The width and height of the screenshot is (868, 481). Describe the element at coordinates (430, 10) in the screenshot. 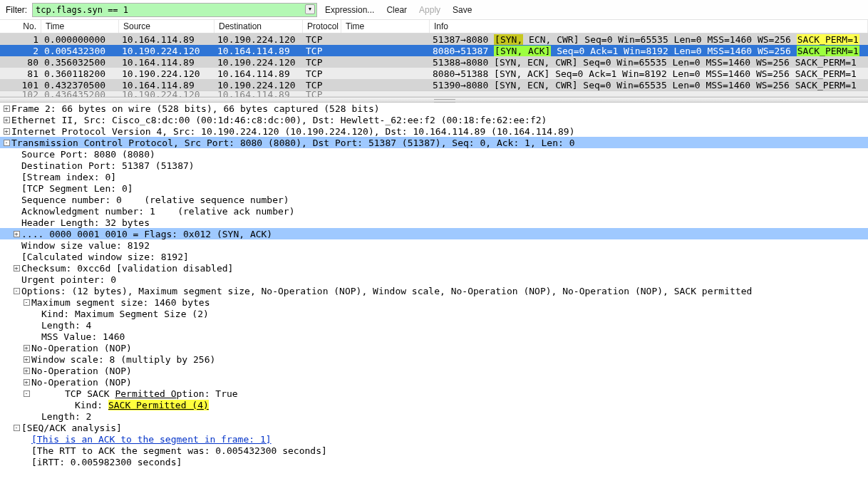

I see `apply-button: Apply` at that location.